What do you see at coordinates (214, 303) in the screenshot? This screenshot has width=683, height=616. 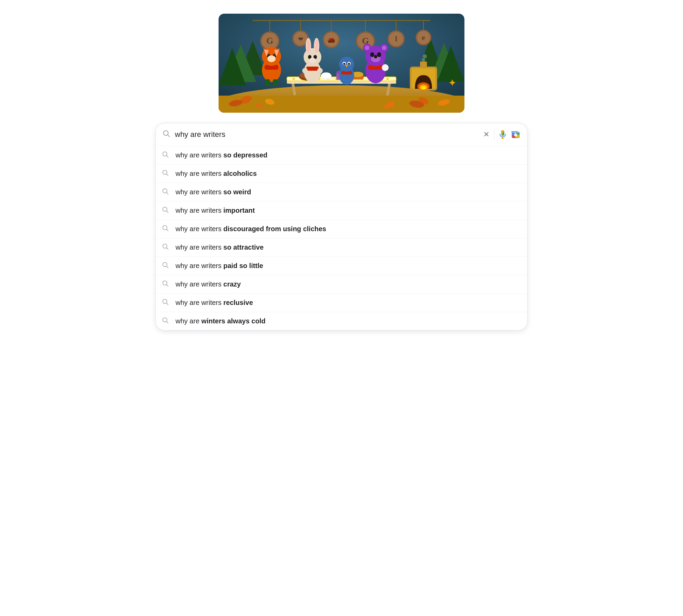 I see `suggestion-text: why are writers reclusive` at bounding box center [214, 303].